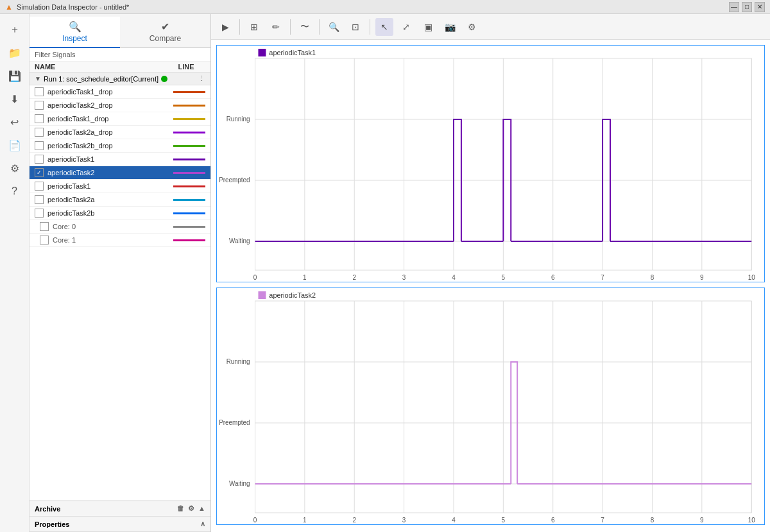 The width and height of the screenshot is (770, 532). Describe the element at coordinates (47, 509) in the screenshot. I see `archive-label: Archive` at that location.